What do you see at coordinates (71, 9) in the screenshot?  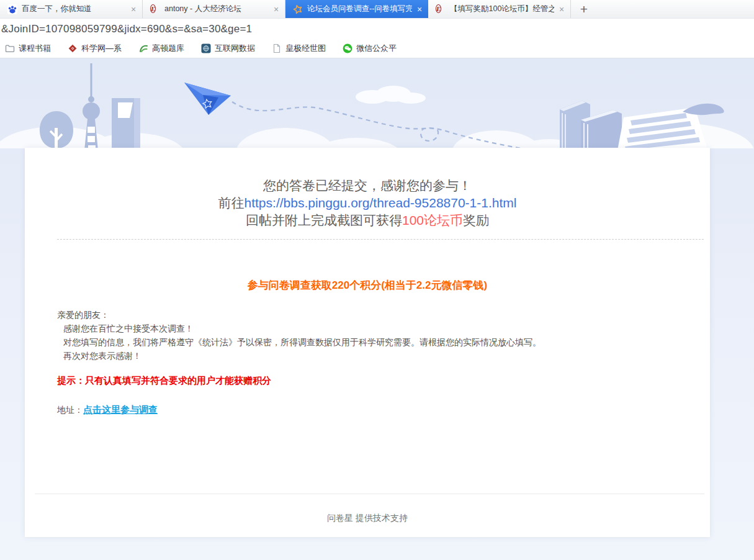 I see `tab-baidu: 百度一下，你就知道 ×` at bounding box center [71, 9].